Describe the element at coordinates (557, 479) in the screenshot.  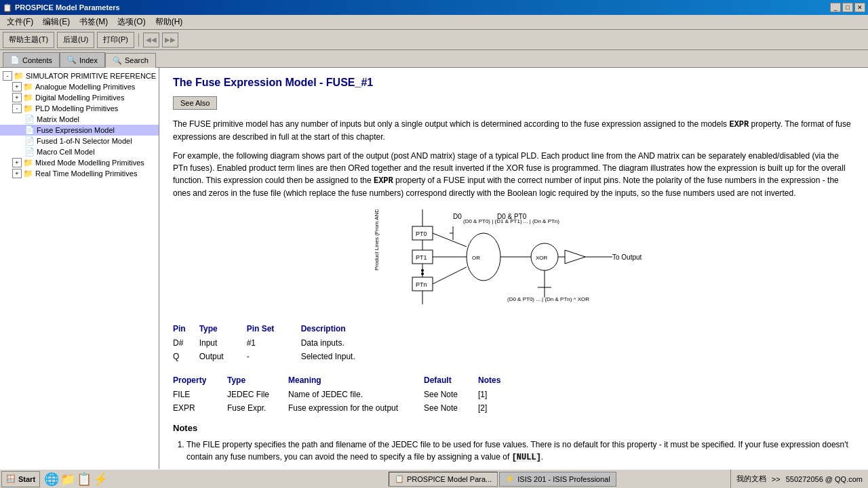
I see `taskbar-item-isis: ⚡ ISIS 201 - ISIS Professional` at that location.